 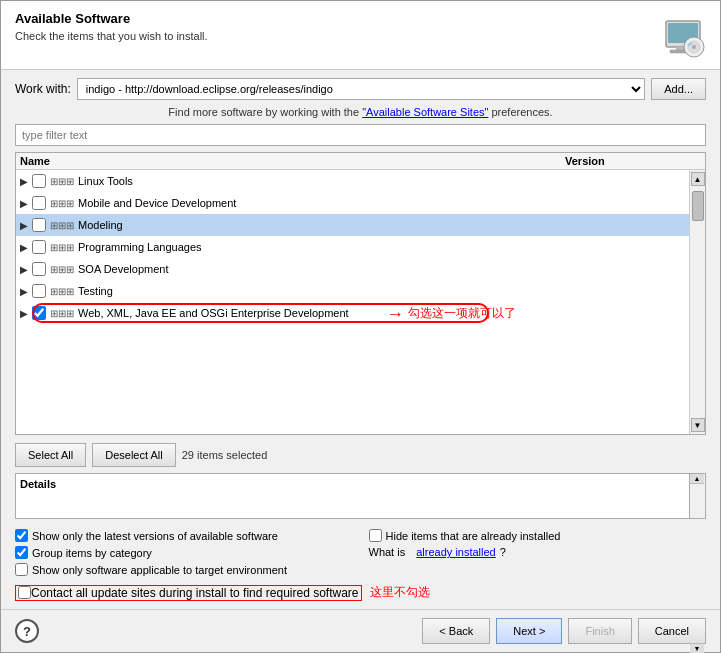 I want to click on dialog-footer: ? < Back Next > Finish Cancel, so click(x=360, y=630).